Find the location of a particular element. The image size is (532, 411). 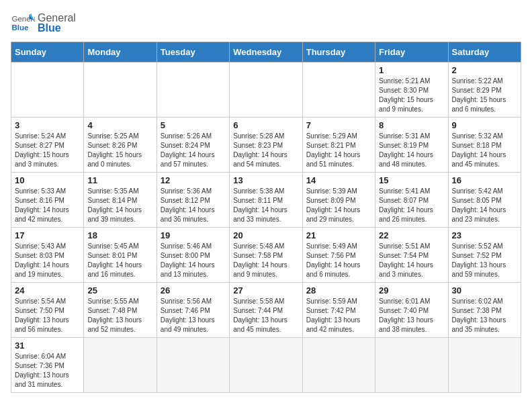

weekday-header-sunday: Sunday is located at coordinates (48, 52).